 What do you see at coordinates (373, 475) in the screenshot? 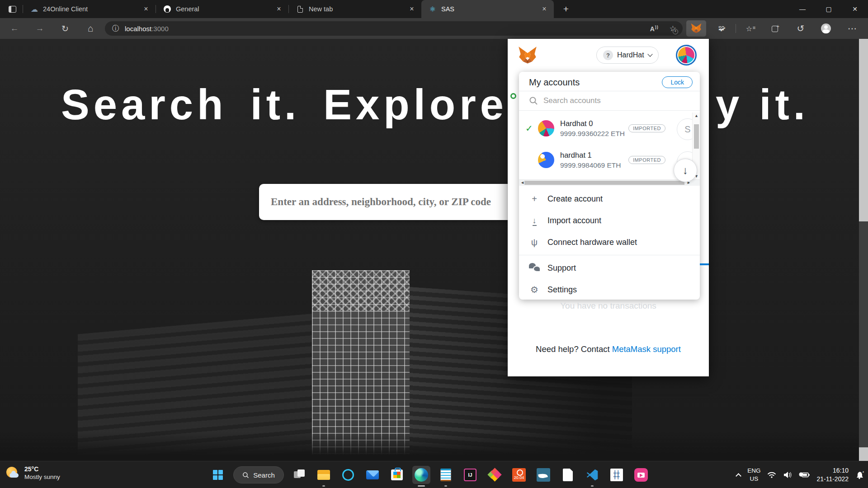
I see `mail-button` at bounding box center [373, 475].